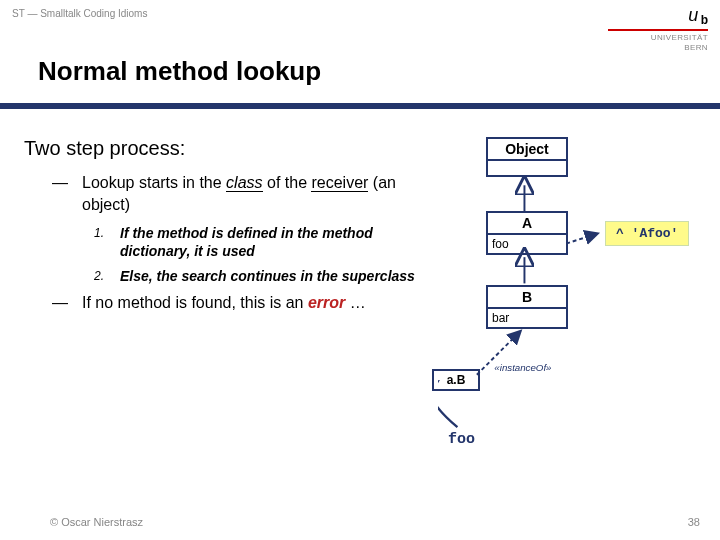 Image resolution: width=720 pixels, height=540 pixels. I want to click on object-body, so click(527, 168).